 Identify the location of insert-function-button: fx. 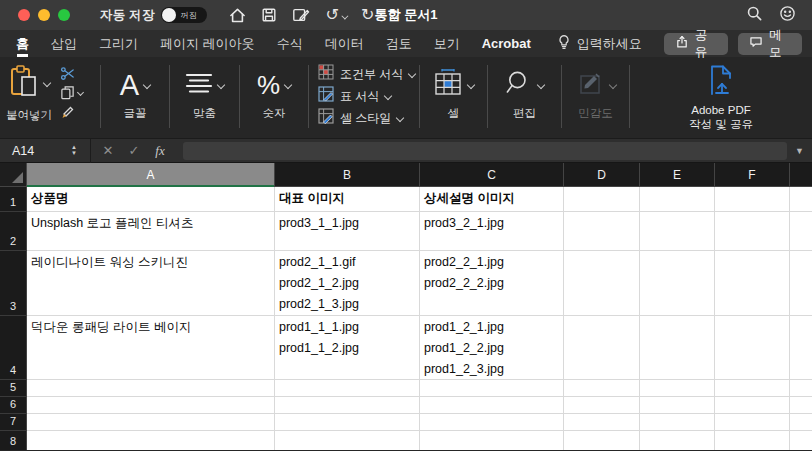
(160, 151).